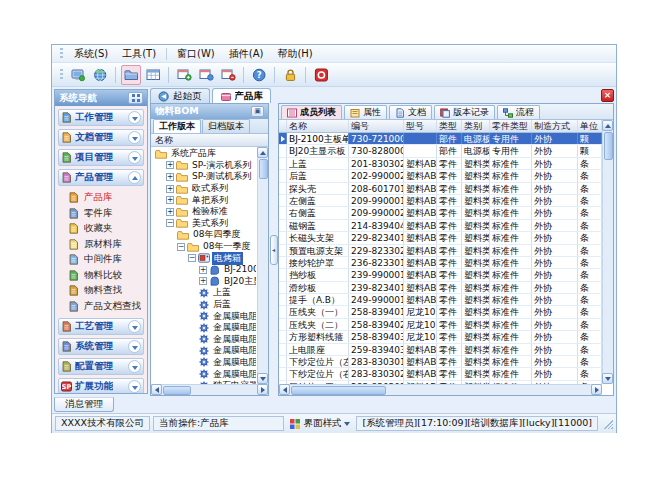 The image size is (660, 477). Describe the element at coordinates (106, 291) in the screenshot. I see `sidebar-item-物料查找: 物料查找` at that location.